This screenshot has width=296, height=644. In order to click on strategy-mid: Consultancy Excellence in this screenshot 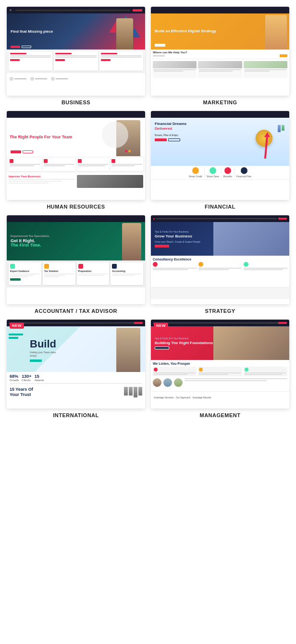, I will do `click(220, 271)`.